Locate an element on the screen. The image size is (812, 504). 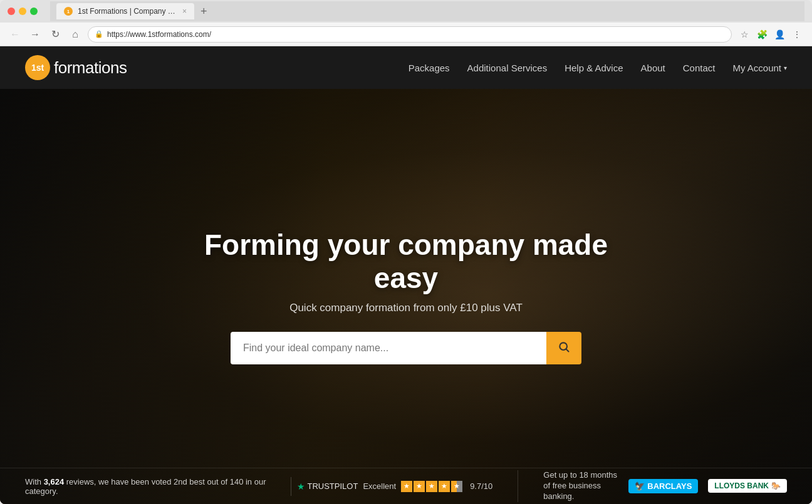
trust-rating-label: Excellent is located at coordinates (380, 486).